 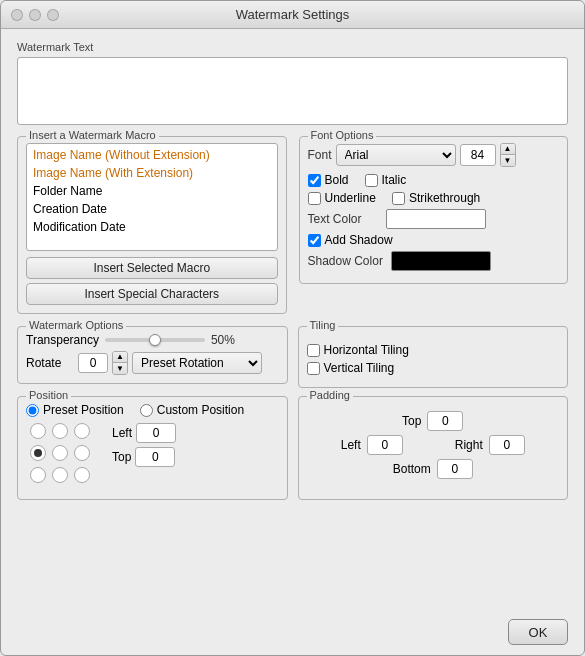 What do you see at coordinates (75, 410) in the screenshot?
I see `preset-position-item: Preset Position` at bounding box center [75, 410].